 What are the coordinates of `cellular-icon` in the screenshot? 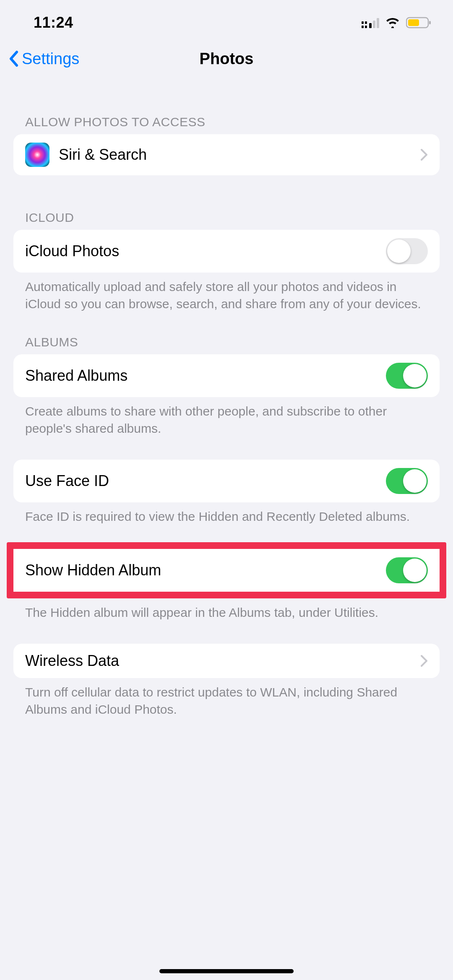 It's located at (370, 23).